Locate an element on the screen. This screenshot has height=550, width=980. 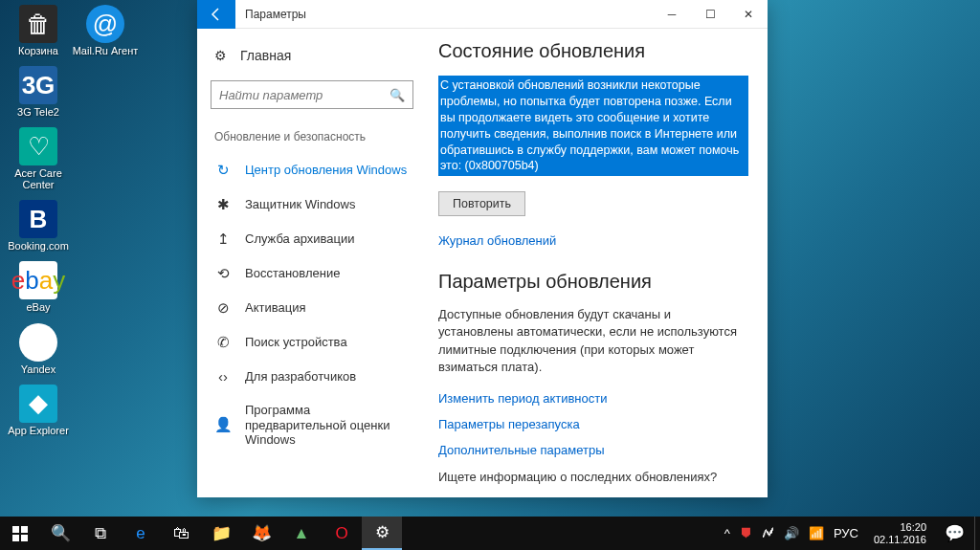
desktop-icon-label: Booking.com is located at coordinates (38, 246).